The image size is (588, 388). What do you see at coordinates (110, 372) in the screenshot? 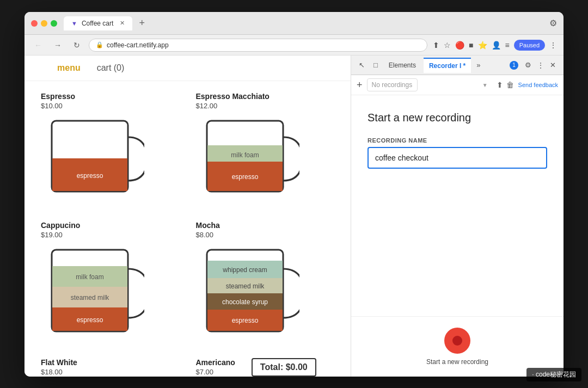
I see `product-price: $18.00` at bounding box center [110, 372].